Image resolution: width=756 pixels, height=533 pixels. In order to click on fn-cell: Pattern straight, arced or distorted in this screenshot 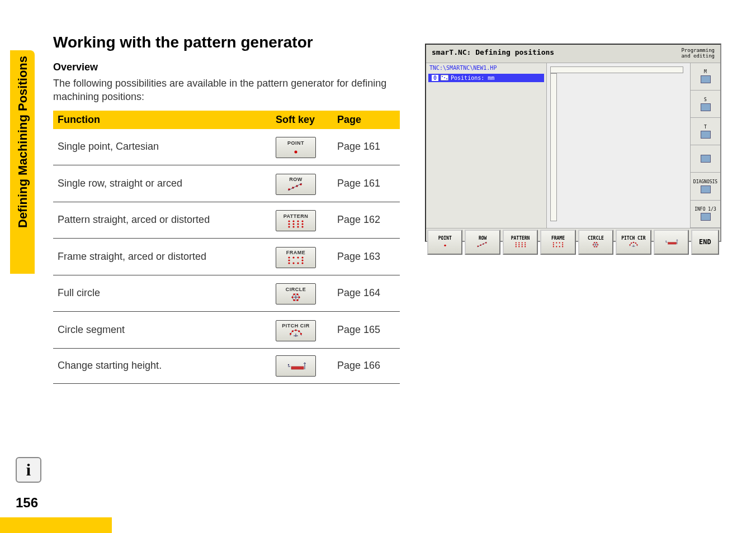, I will do `click(162, 220)`.